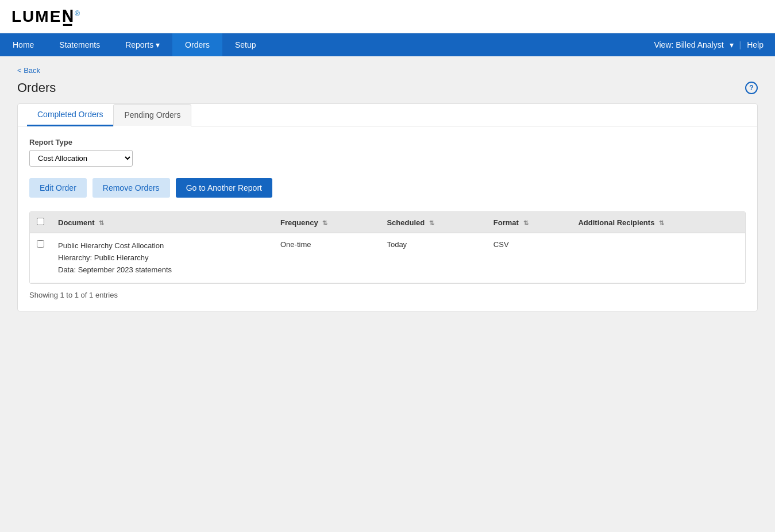 This screenshot has height=532, width=775. I want to click on select-all-checkbox, so click(40, 222).